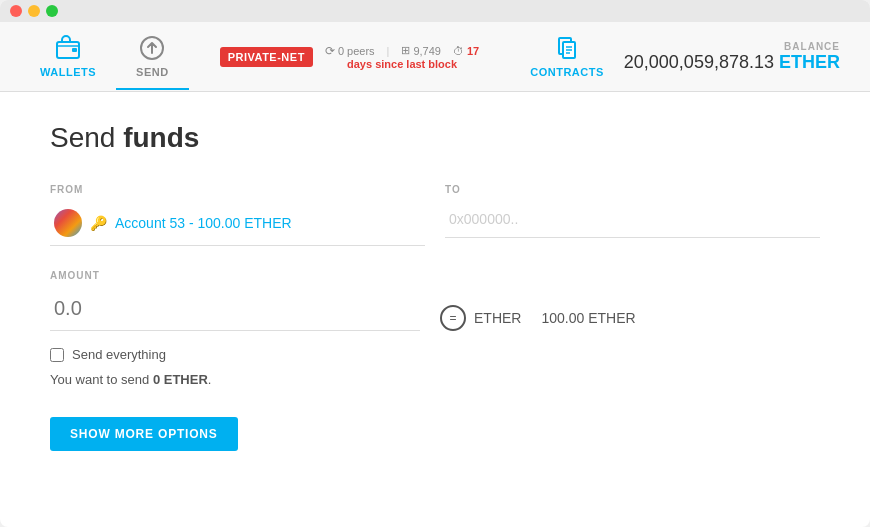  Describe the element at coordinates (402, 51) in the screenshot. I see `network-row: ⟳ 0 peers | ⊞ 9,749 ⏱ 17` at that location.